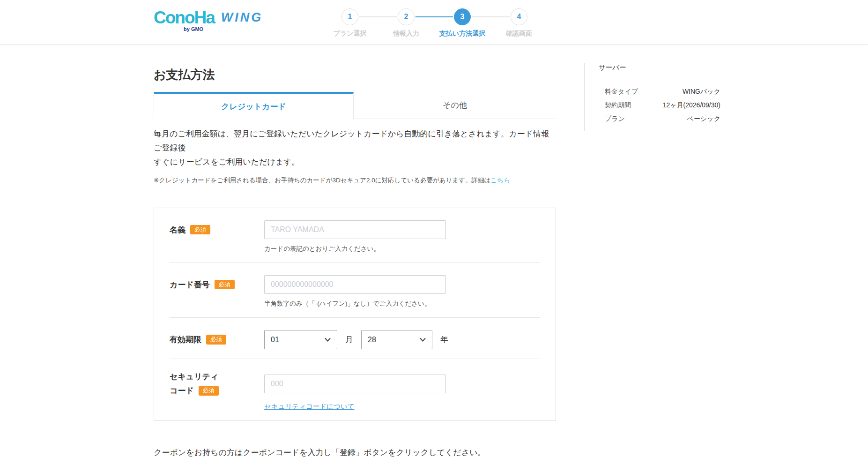 Image resolution: width=868 pixels, height=465 pixels. I want to click on step-2-circle: 2, so click(406, 17).